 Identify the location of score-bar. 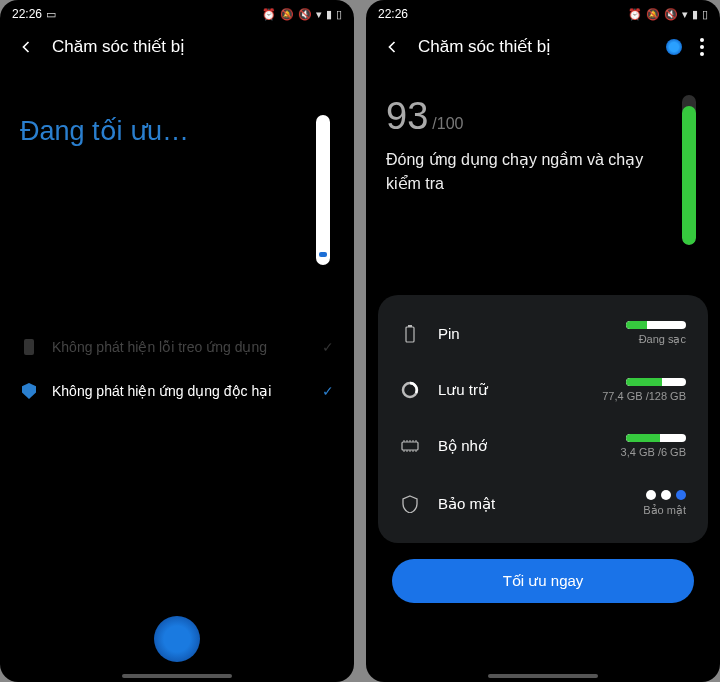
(689, 170).